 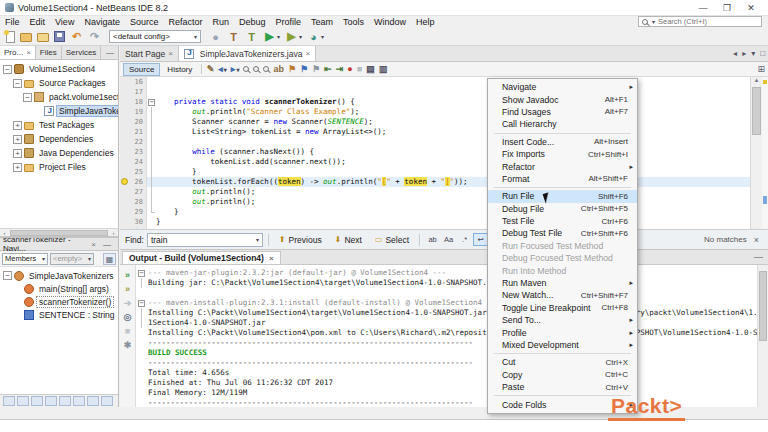 What do you see at coordinates (59, 83) in the screenshot?
I see `tree-item-source-packages: −Source Packages` at bounding box center [59, 83].